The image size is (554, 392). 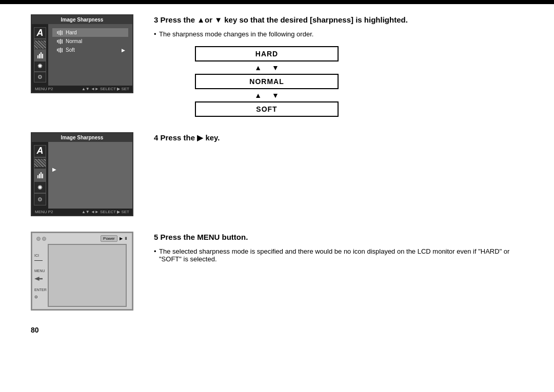 What do you see at coordinates (339, 140) in the screenshot?
I see `step4-content: 4 Press the ▶ key.` at bounding box center [339, 140].